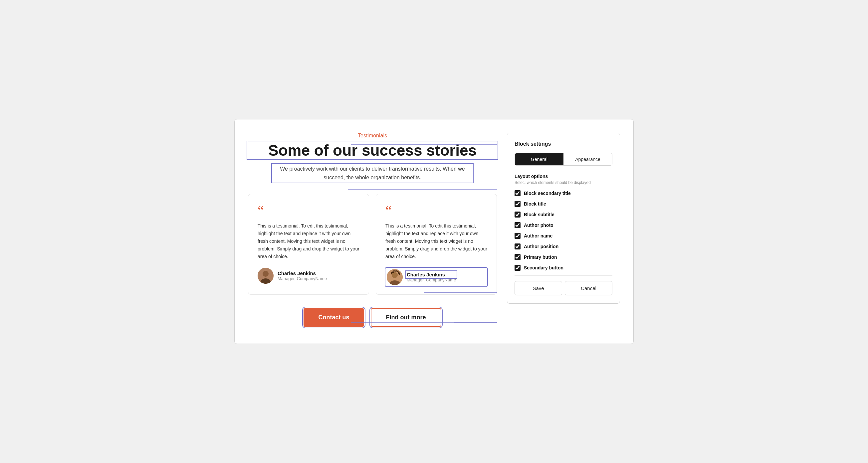 This screenshot has width=868, height=463. I want to click on testimonials-grid: “ This is a testimonial. To edit this te…, so click(373, 244).